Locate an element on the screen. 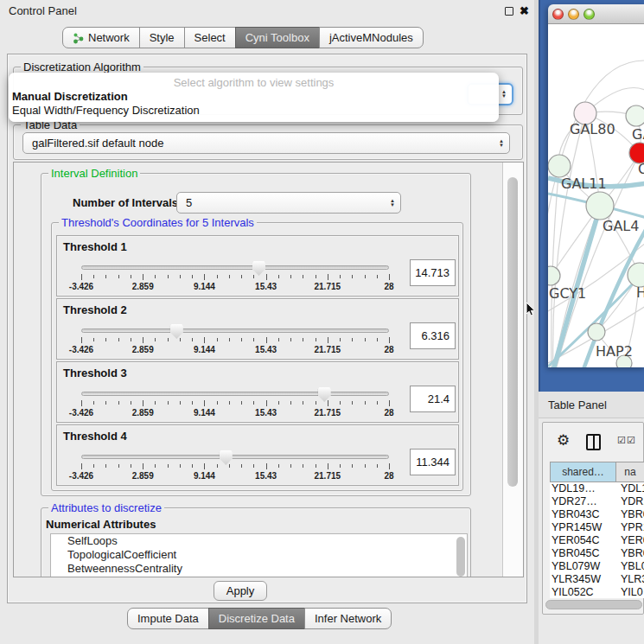 This screenshot has height=644, width=644. attribute-item: SelfLoops is located at coordinates (259, 541).